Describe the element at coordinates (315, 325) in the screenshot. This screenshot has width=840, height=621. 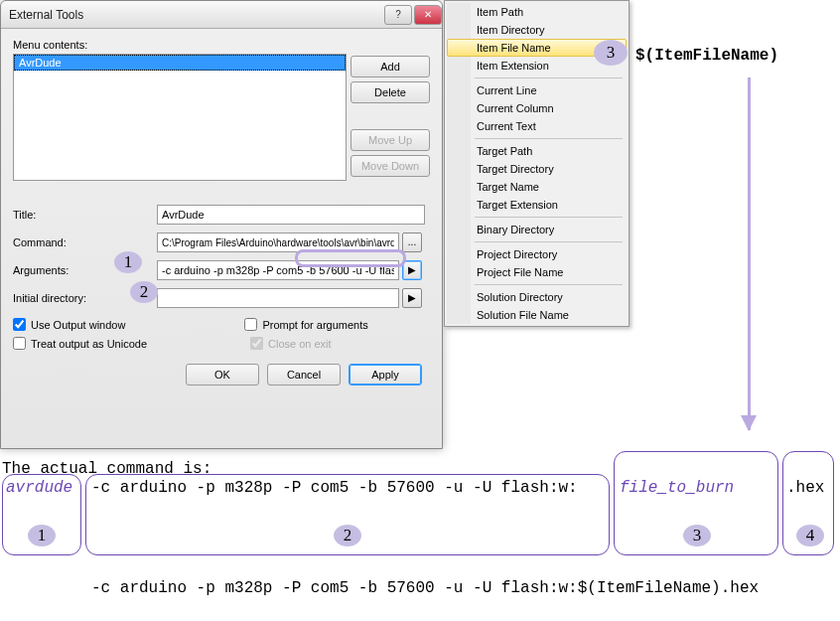
I see `prompt-args-label: Prompt for arguments` at that location.